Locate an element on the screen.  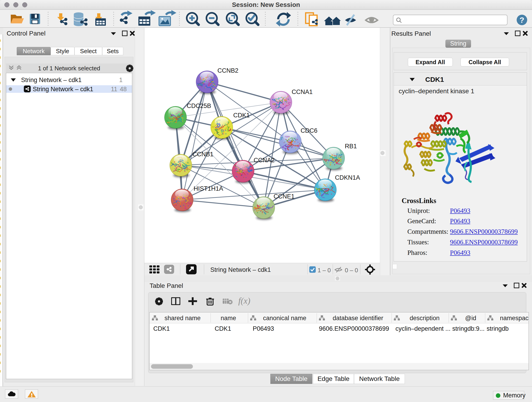
svg-text: HIST1H1A is located at coordinates (208, 189).